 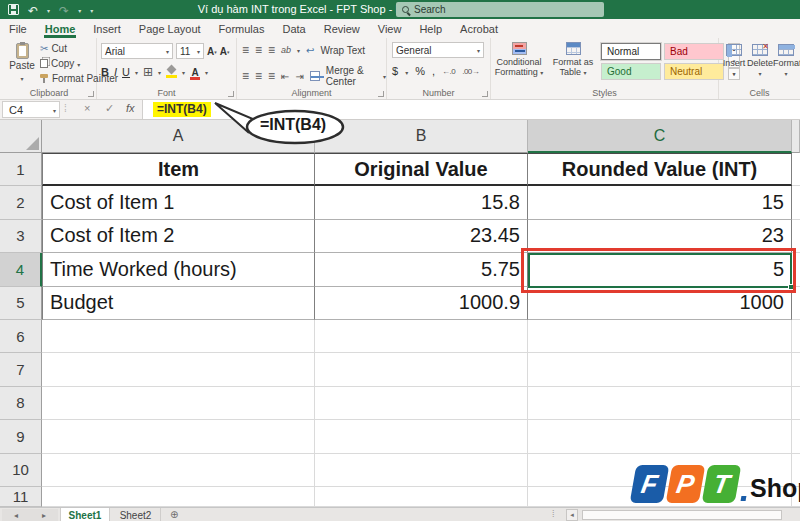 I want to click on save-icon, so click(x=14, y=10).